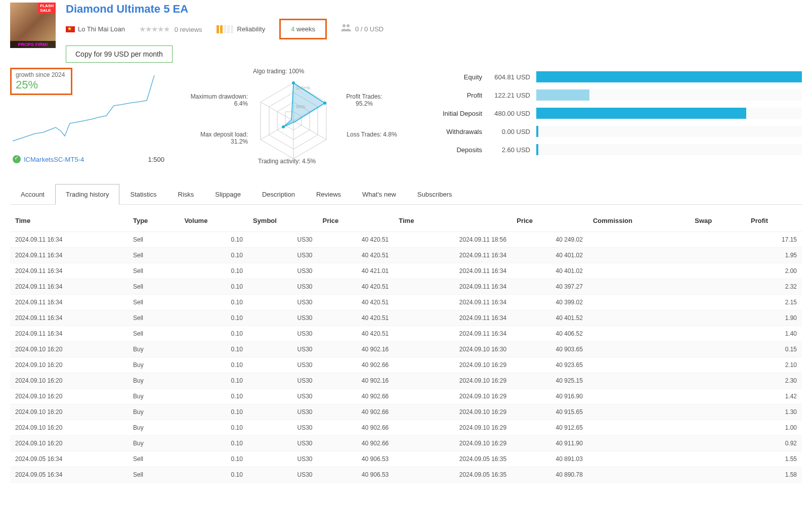 The height and width of the screenshot is (505, 812). Describe the element at coordinates (456, 95) in the screenshot. I see `stat-label: Profit` at that location.